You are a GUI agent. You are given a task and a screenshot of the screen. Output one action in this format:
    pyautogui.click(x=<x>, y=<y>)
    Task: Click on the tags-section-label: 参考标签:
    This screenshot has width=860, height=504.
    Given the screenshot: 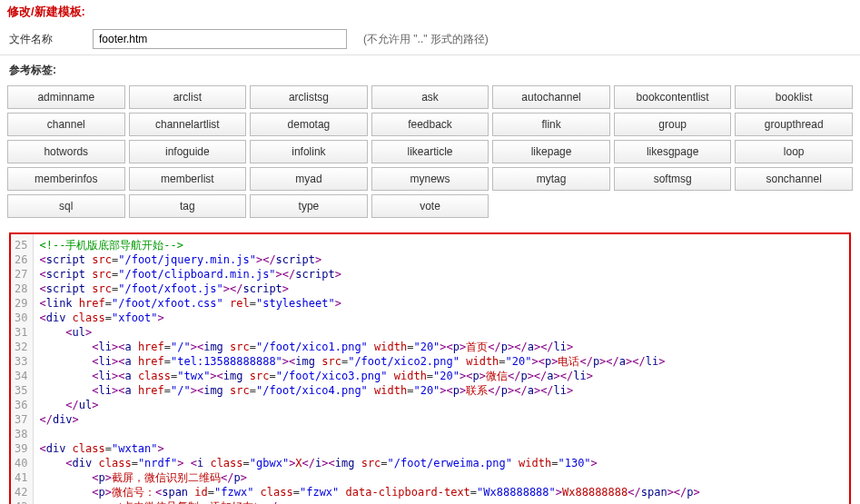 What is the action you would take?
    pyautogui.click(x=430, y=69)
    